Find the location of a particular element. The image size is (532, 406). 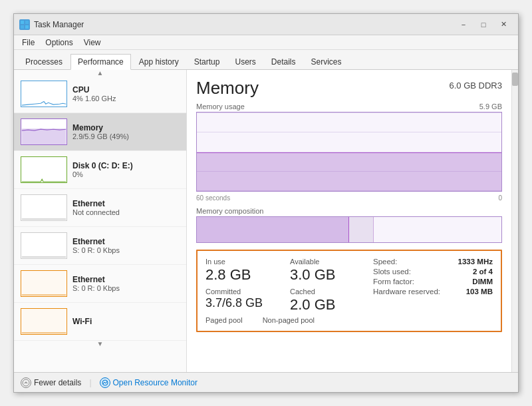

resource-monitor-label: Open Resource Monitor is located at coordinates (156, 383).